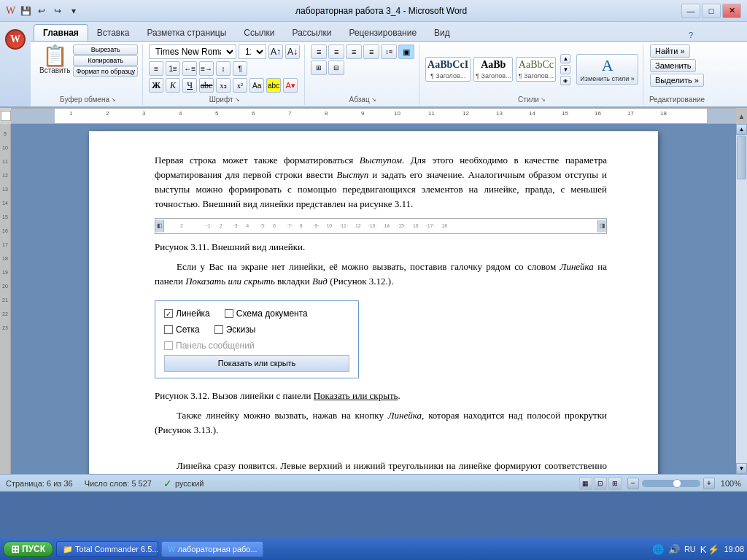 The width and height of the screenshot is (747, 560). Describe the element at coordinates (105, 71) in the screenshot. I see `format-paint-button: Формат по образцу` at that location.